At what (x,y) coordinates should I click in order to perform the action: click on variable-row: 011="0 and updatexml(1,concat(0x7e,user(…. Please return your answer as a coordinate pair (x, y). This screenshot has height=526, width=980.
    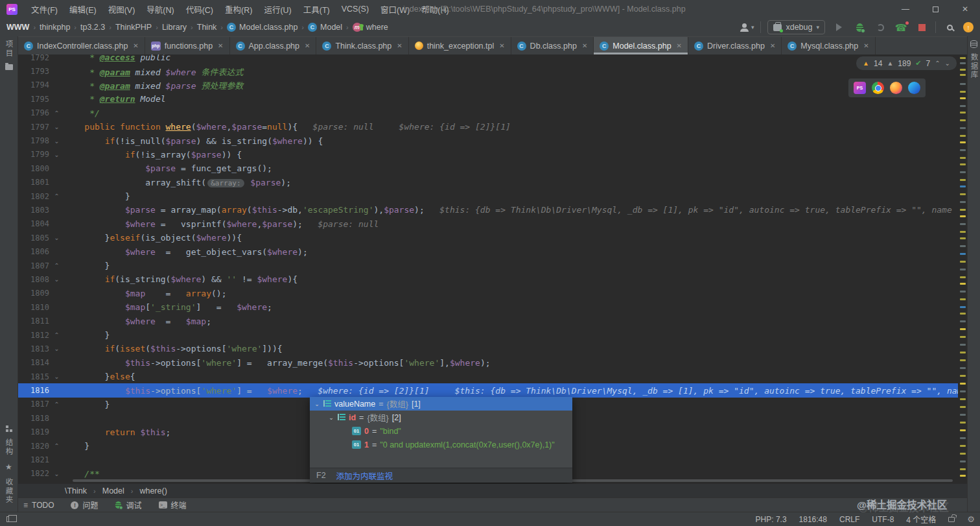
    Looking at the image, I should click on (441, 445).